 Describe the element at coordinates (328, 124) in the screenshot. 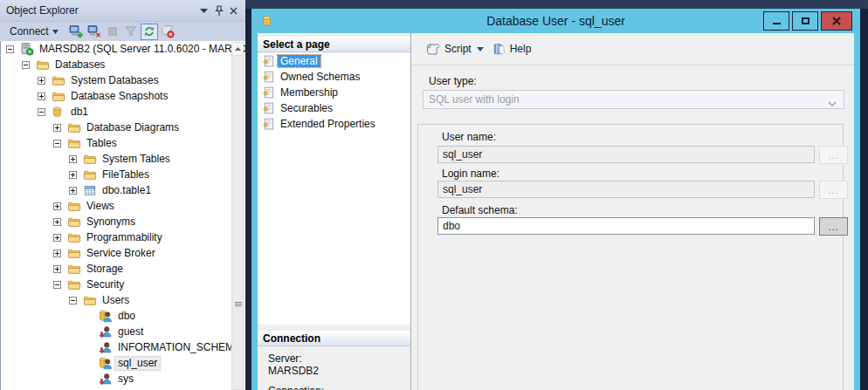

I see `page-item-label: Extended Properties` at that location.